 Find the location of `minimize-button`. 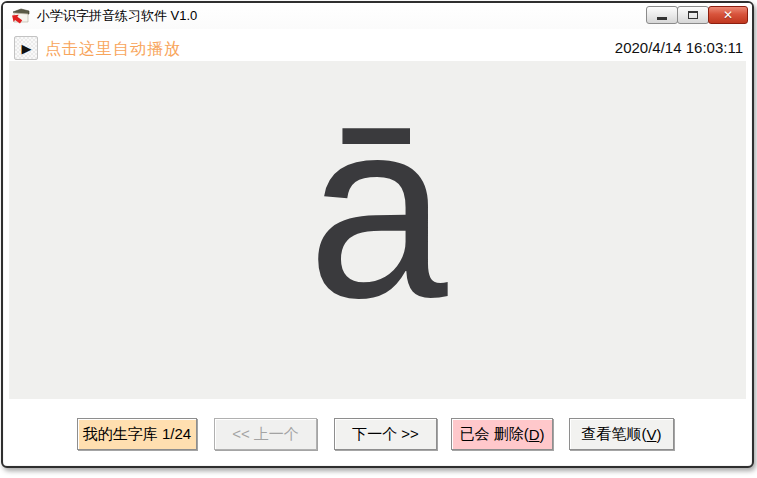

minimize-button is located at coordinates (662, 15).